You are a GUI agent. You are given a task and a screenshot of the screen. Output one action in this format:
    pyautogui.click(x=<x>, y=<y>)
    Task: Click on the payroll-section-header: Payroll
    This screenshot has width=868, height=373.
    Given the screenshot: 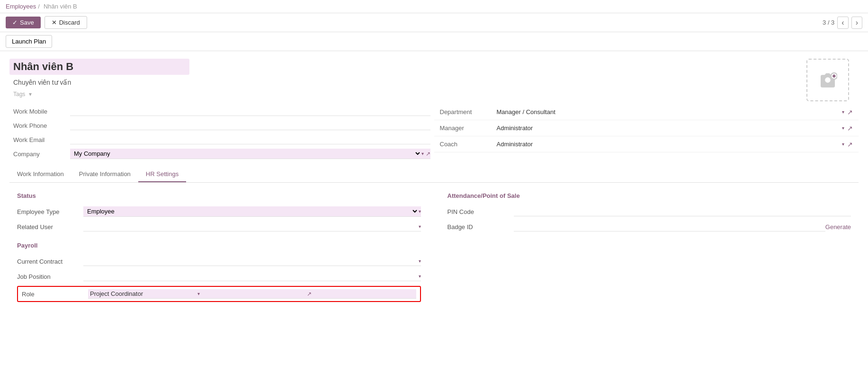 What is the action you would take?
    pyautogui.click(x=219, y=245)
    